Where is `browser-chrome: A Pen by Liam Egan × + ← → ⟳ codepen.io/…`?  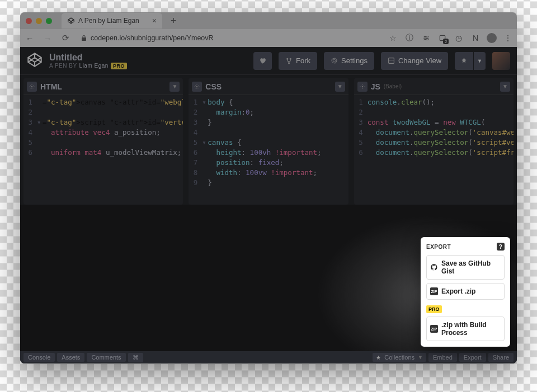 browser-chrome: A Pen by Liam Egan × + ← → ⟳ codepen.io/… is located at coordinates (268, 30).